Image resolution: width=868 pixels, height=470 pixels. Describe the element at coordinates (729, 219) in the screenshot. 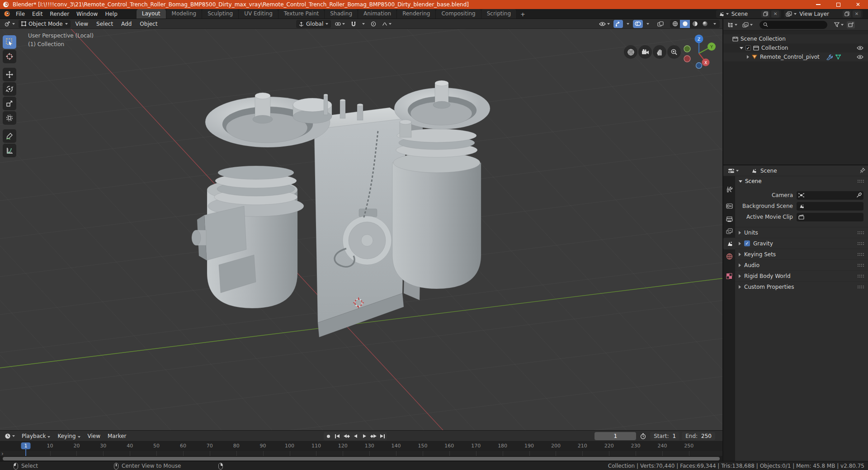

I see `tab-output` at that location.